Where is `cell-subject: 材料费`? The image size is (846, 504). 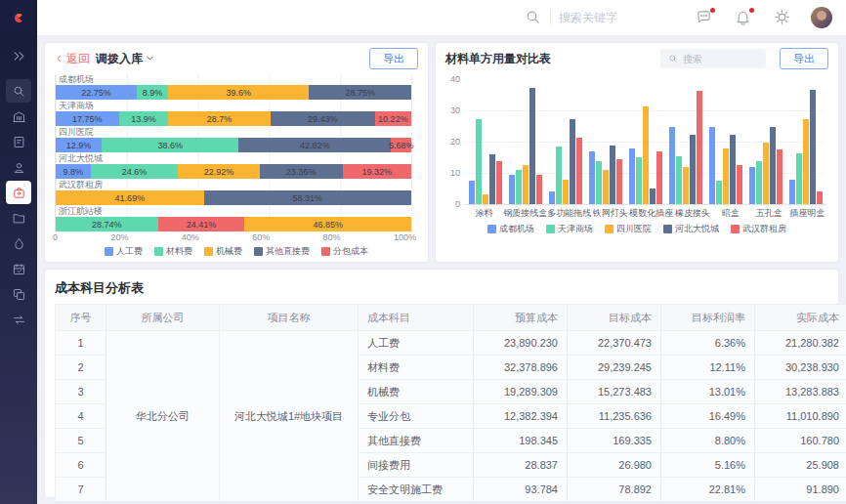 cell-subject: 材料费 is located at coordinates (416, 367).